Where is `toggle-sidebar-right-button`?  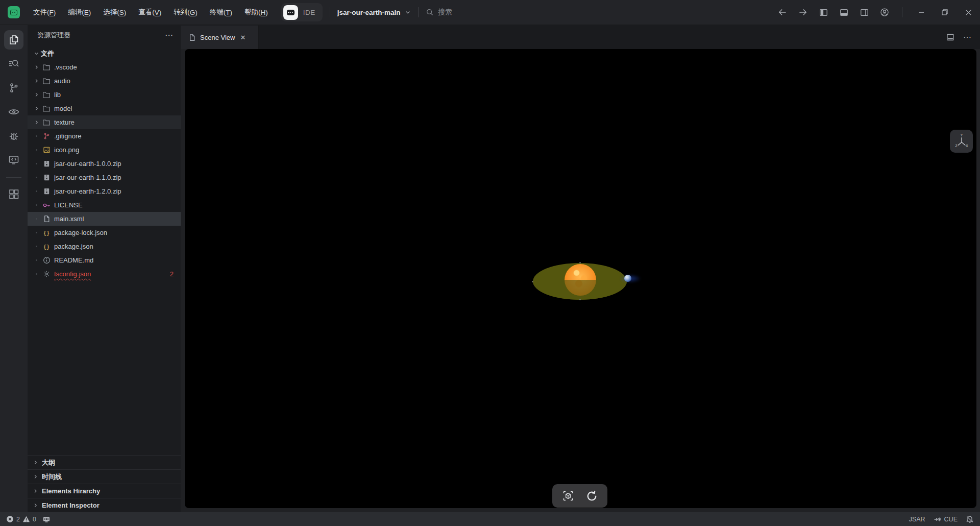 toggle-sidebar-right-button is located at coordinates (864, 12).